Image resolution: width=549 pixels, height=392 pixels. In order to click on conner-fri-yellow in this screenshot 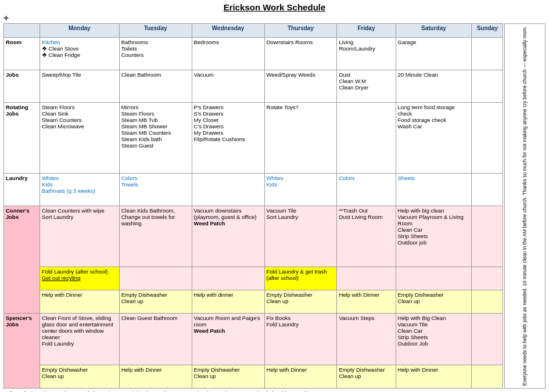, I will do `click(366, 279)`.